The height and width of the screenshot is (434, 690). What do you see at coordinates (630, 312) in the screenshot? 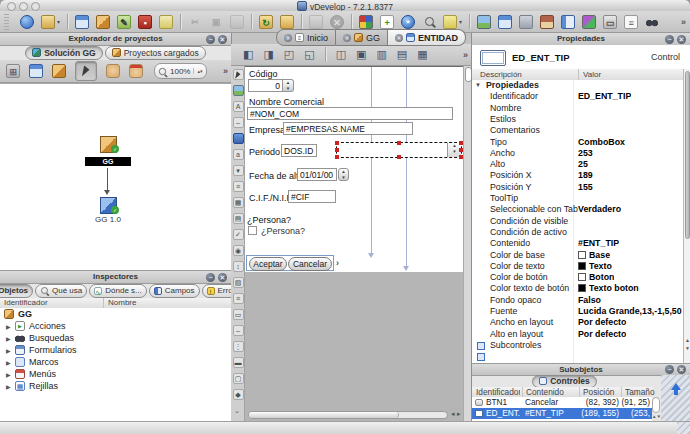
I see `property-value: Lucida Grande,13,-1,5,50,0,0,0,0,0` at bounding box center [630, 312].